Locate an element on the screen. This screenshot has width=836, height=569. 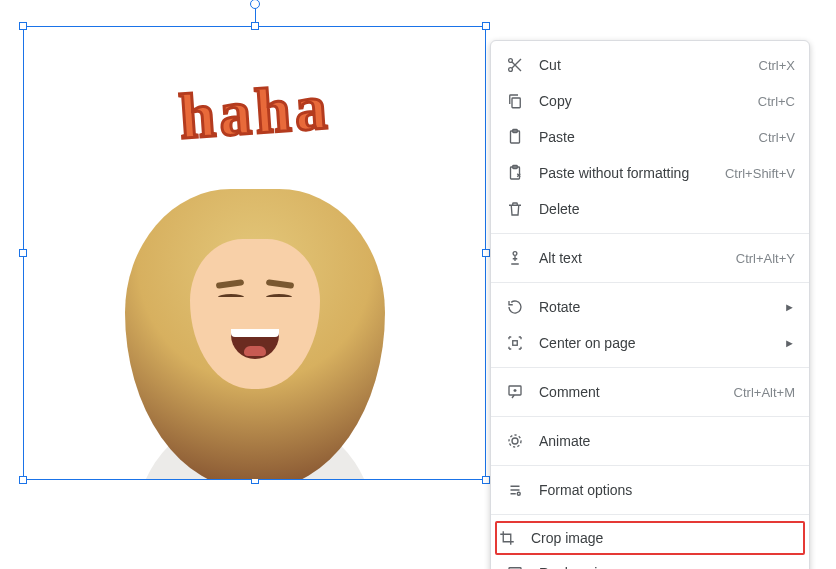
menu-format-options: Format options is located at coordinates (650, 490).